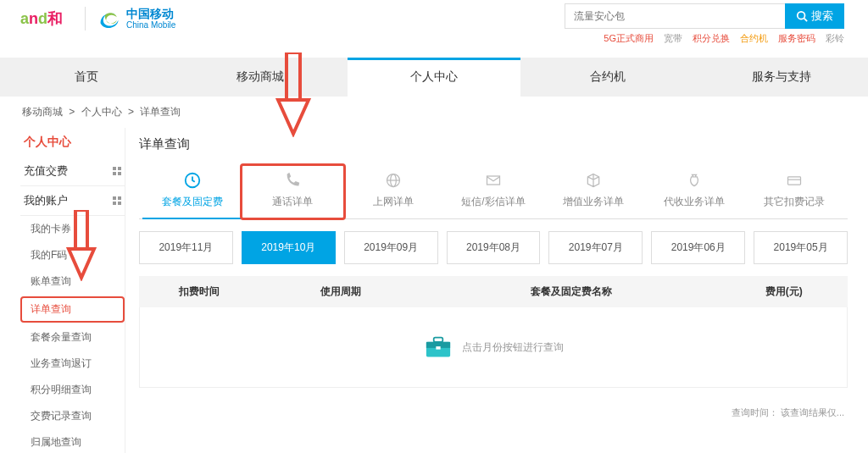  I want to click on cube-icon, so click(593, 180).